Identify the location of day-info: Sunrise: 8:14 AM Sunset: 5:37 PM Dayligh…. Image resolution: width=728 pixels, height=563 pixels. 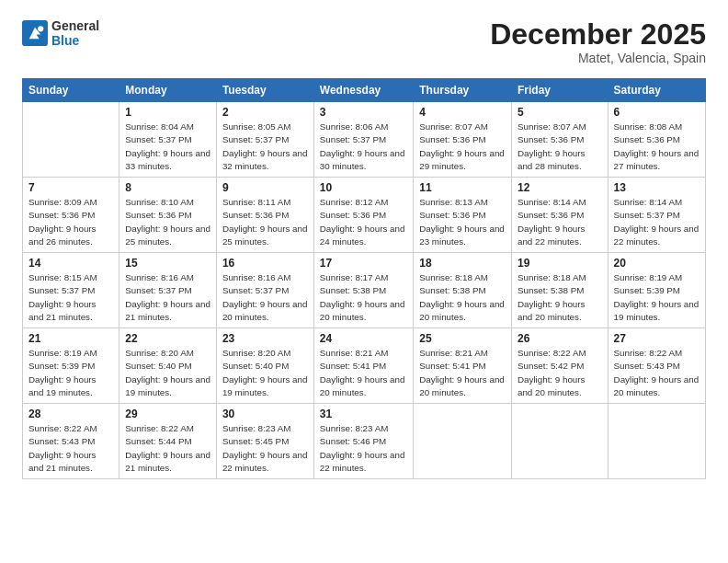
(656, 223).